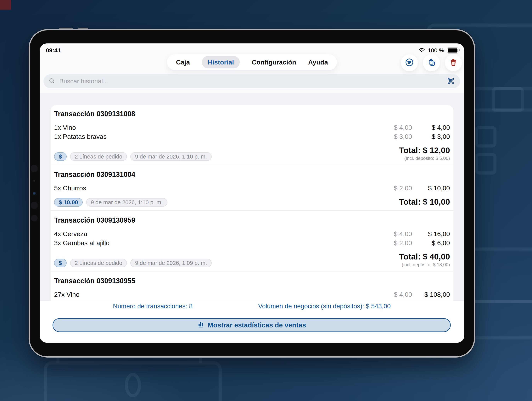  I want to click on transaction-title: Transacción 0309131004, so click(252, 175).